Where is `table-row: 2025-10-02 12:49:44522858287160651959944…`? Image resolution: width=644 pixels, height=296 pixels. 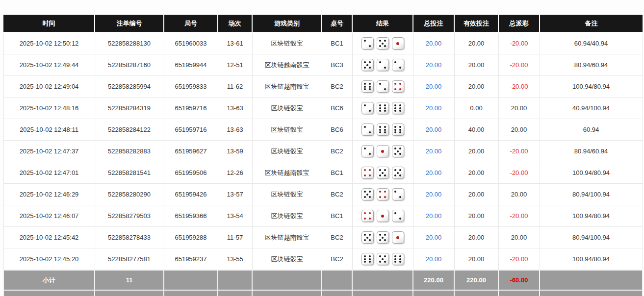
table-row: 2025-10-02 12:49:44522858287160651959944… is located at coordinates (323, 65).